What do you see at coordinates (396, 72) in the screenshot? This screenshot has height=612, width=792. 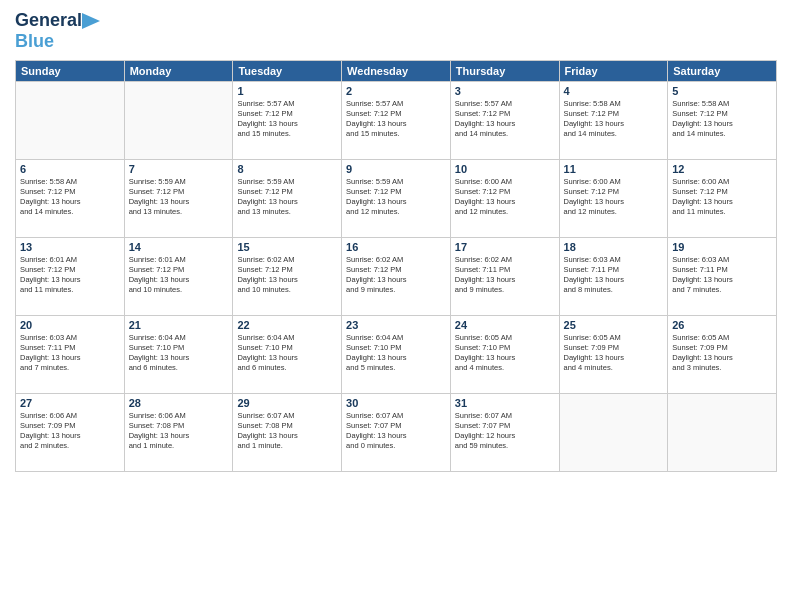 I see `calendar-header: SundayMondayTuesdayWednesdayThursdayFrid…` at bounding box center [396, 72].